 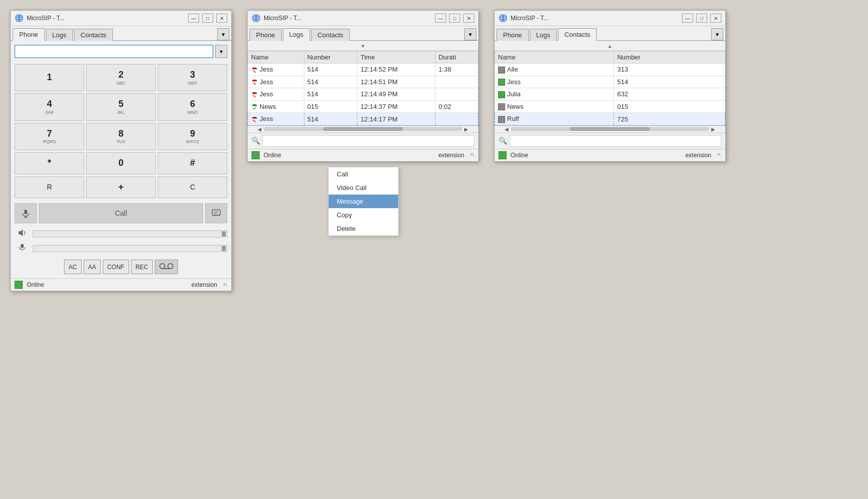 I want to click on tab-logs-logs: Logs, so click(x=296, y=34).